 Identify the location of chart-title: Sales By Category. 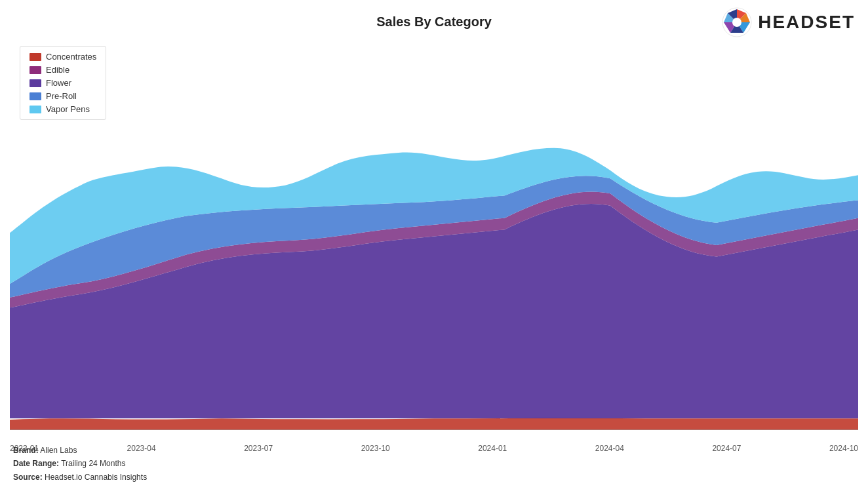
(434, 22).